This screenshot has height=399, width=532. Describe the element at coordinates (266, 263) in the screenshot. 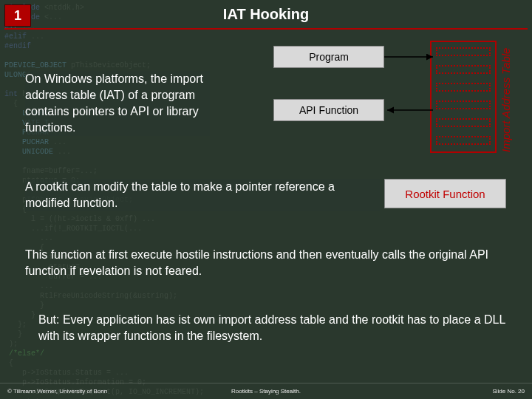

I see `paragraph-3: This function at first execute hostile i…` at that location.